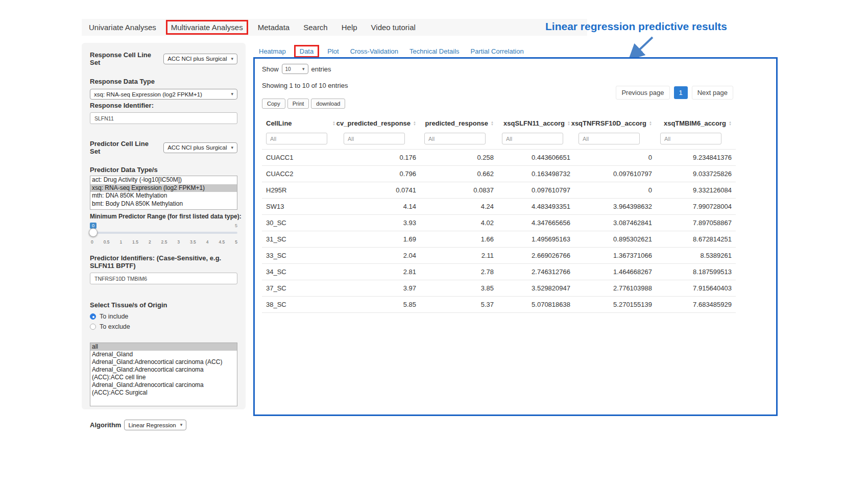 Image resolution: width=868 pixels, height=488 pixels. Describe the element at coordinates (163, 235) in the screenshot. I see `min-predictor-range-slider: 0 5 00.511.522.533.544.55` at that location.